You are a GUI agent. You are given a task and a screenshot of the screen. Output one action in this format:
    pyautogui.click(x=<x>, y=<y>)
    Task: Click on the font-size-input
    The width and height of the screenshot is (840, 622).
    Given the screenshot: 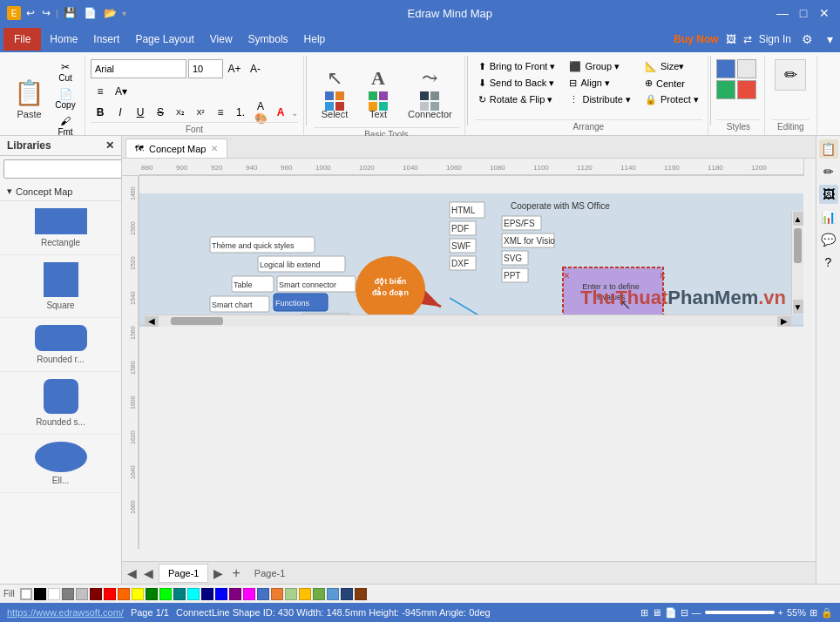 What is the action you would take?
    pyautogui.click(x=206, y=69)
    